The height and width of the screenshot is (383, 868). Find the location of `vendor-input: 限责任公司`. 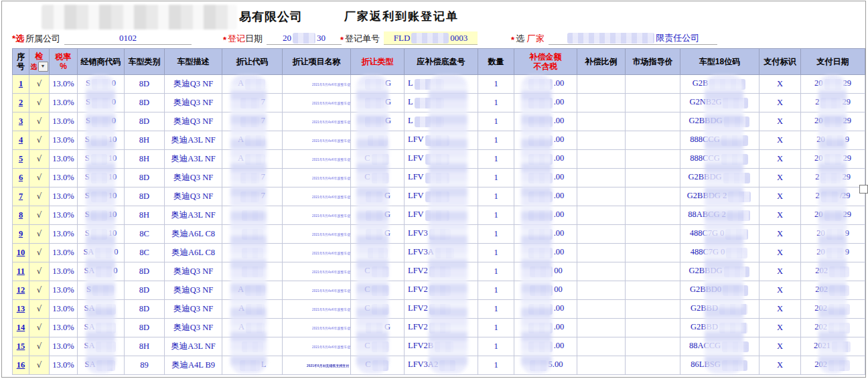

vendor-input: 限责任公司 is located at coordinates (633, 38).